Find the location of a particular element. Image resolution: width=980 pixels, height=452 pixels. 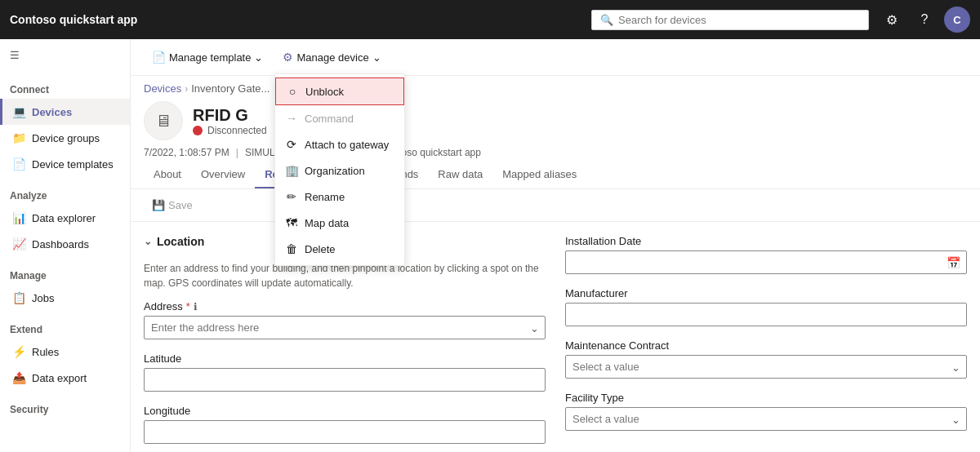

dropdown-item-delete: 🗑 Delete is located at coordinates (340, 249).